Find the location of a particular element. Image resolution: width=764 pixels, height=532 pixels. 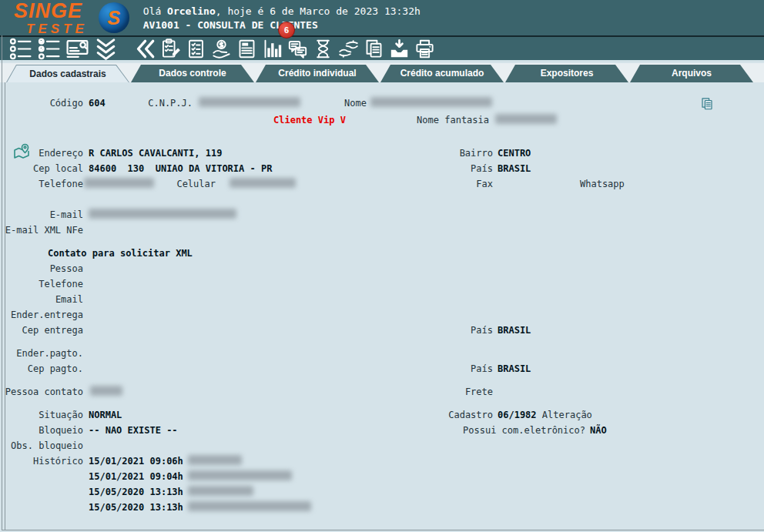

tasks-button is located at coordinates (196, 49).